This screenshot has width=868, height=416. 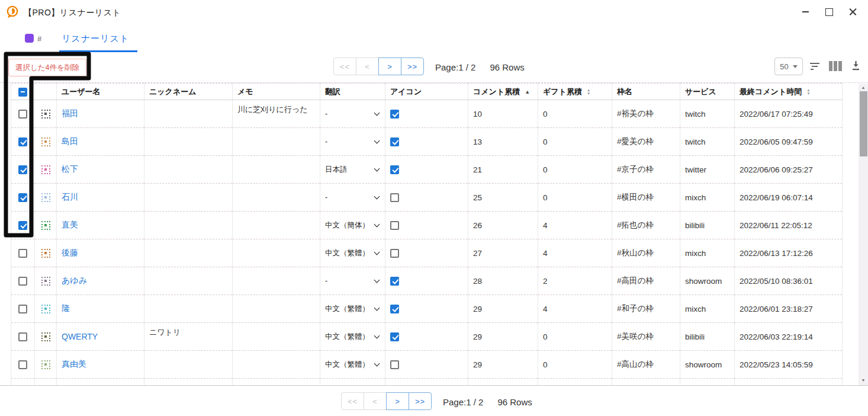 I want to click on scrollbar-thumb, so click(x=863, y=124).